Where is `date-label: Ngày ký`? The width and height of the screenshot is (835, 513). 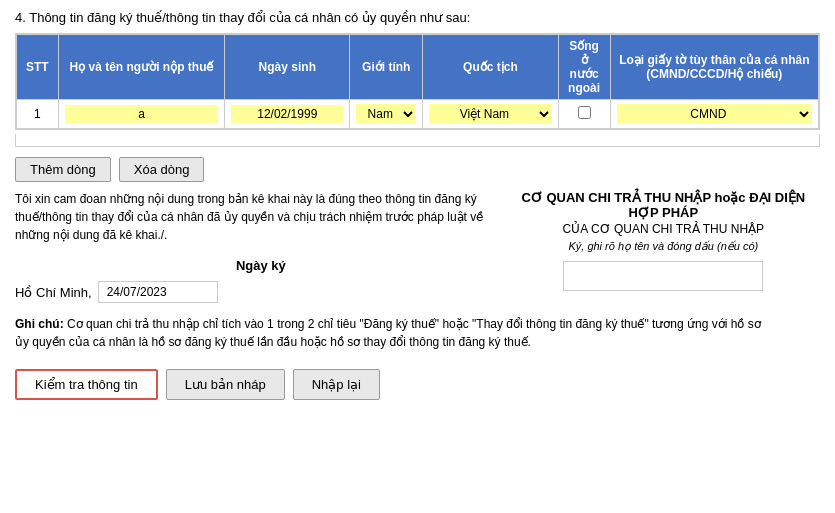
date-label: Ngày ký is located at coordinates (261, 266).